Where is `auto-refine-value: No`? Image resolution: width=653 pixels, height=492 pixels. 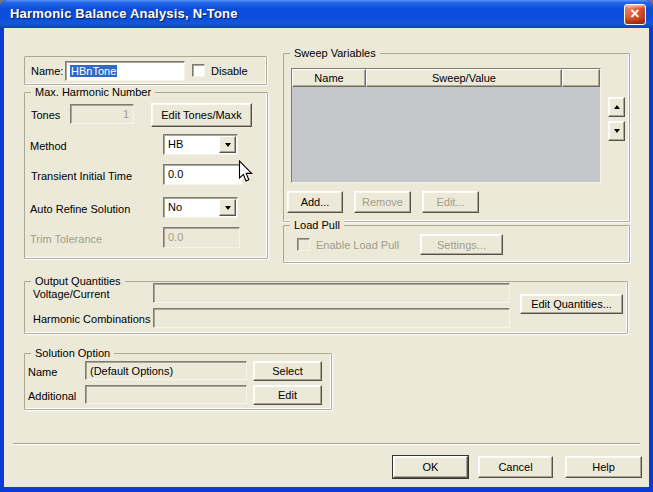
auto-refine-value: No is located at coordinates (175, 208).